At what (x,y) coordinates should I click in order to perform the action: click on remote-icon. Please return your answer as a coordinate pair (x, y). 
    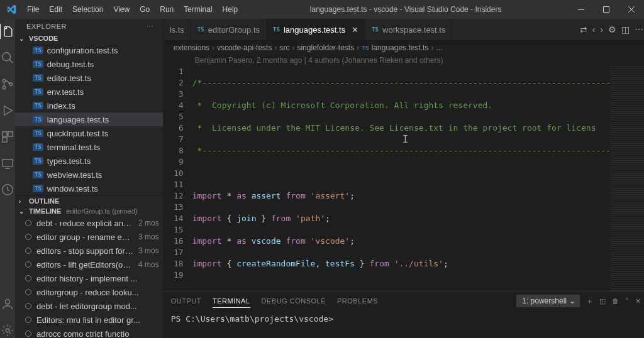
    Looking at the image, I should click on (8, 163).